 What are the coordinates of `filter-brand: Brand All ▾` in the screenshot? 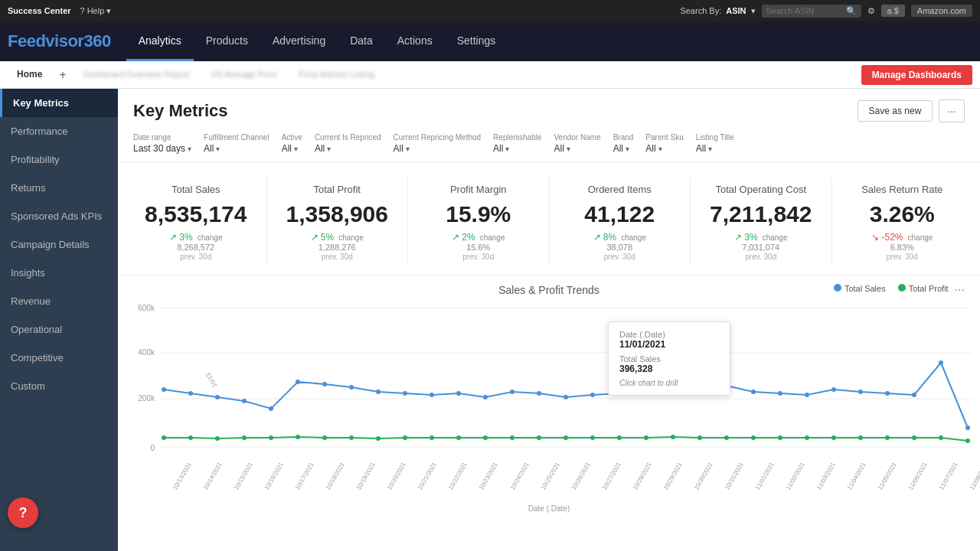 It's located at (623, 144).